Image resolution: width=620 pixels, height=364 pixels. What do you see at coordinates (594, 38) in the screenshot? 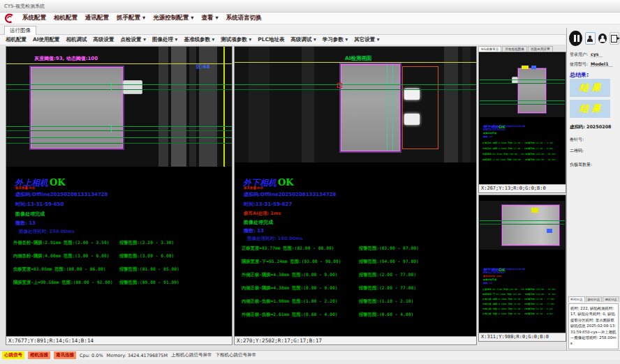
I see `sidebar-buttons` at bounding box center [594, 38].